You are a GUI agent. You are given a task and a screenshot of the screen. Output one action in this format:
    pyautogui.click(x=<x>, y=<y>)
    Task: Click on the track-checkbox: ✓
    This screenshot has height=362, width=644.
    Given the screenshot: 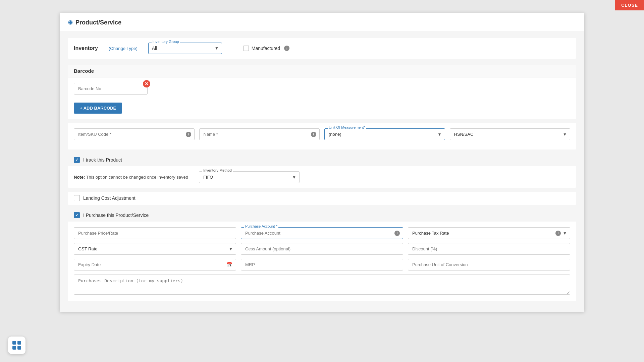 What is the action you would take?
    pyautogui.click(x=77, y=160)
    